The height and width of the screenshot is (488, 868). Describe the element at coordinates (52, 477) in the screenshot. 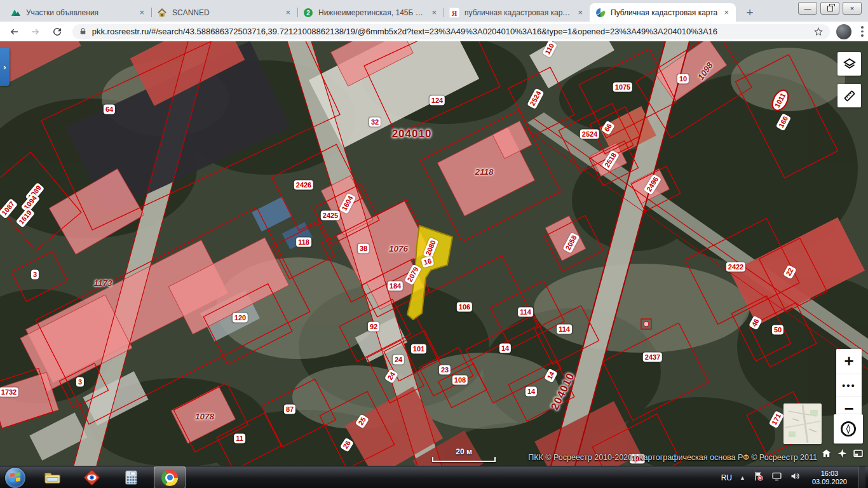

I see `file-explorer-button` at that location.